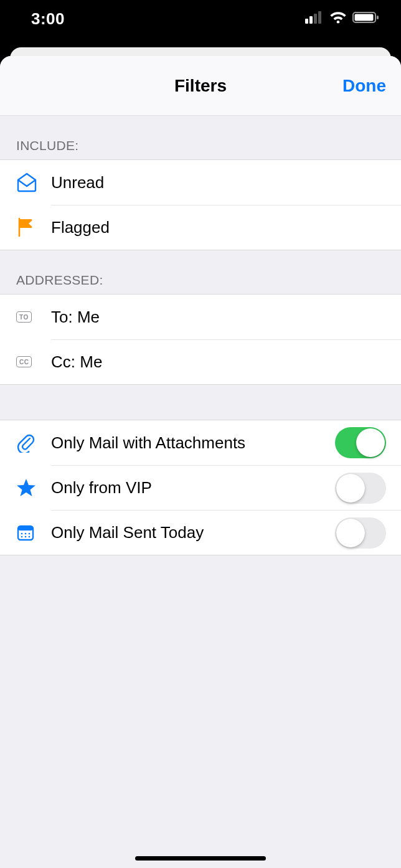  What do you see at coordinates (148, 443) in the screenshot?
I see `row-label: Only Mail with Attachments` at bounding box center [148, 443].